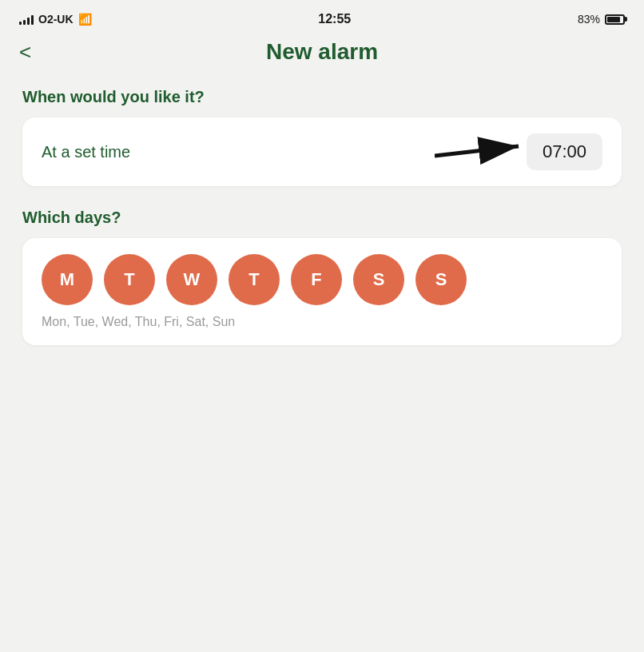 Image resolution: width=644 pixels, height=652 pixels. Describe the element at coordinates (56, 19) in the screenshot. I see `status-left: O2-UK 📶` at that location.